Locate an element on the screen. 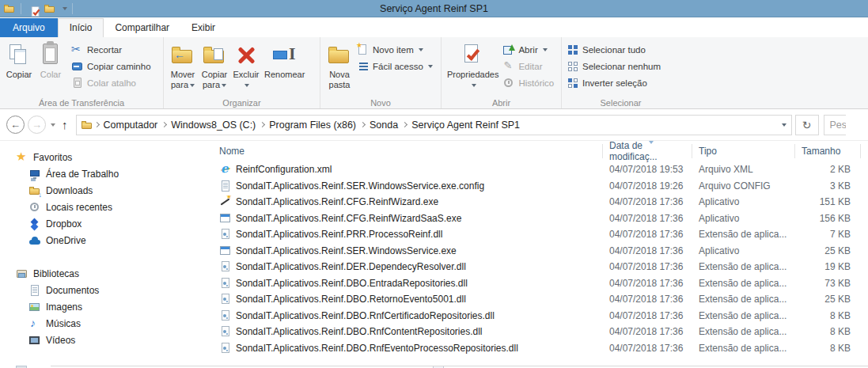 This screenshot has height=368, width=868. breadcrumb-segment: Serviço Agent Reinf SP1 is located at coordinates (465, 125).